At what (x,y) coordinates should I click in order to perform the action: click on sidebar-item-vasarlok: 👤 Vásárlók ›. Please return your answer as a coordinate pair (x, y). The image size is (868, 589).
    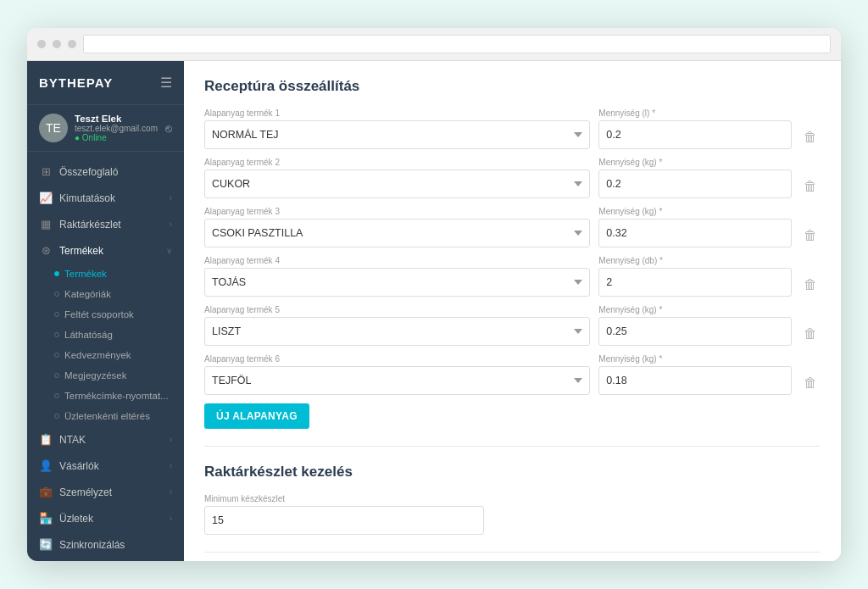
    Looking at the image, I should click on (105, 466).